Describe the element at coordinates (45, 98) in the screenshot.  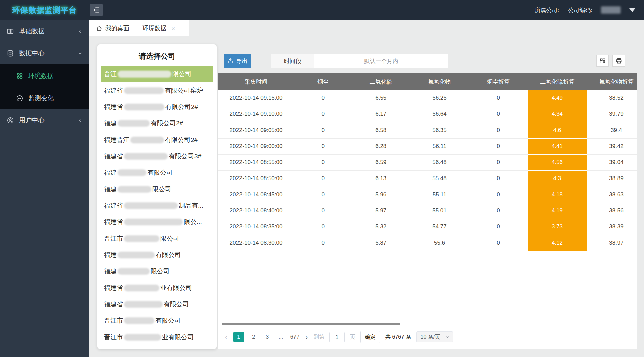
I see `sidebar-subitem-monitor-change: 监测变化` at that location.